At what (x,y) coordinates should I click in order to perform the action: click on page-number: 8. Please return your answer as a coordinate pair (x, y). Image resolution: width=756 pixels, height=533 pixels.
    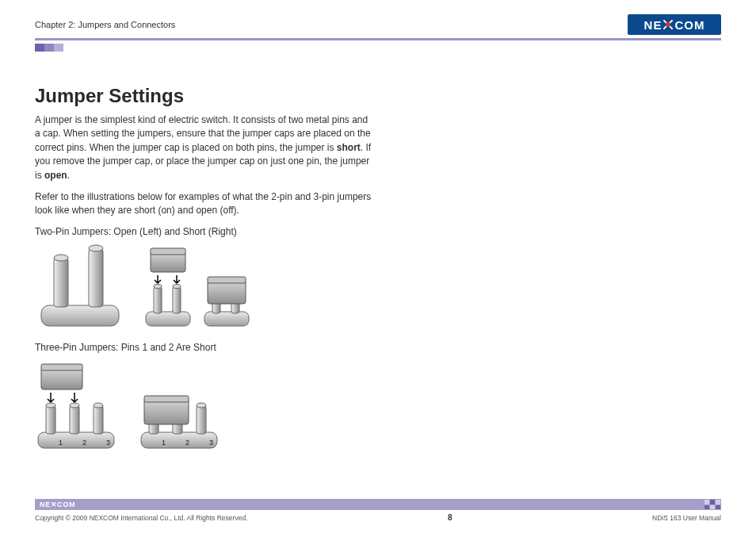
    Looking at the image, I should click on (450, 517).